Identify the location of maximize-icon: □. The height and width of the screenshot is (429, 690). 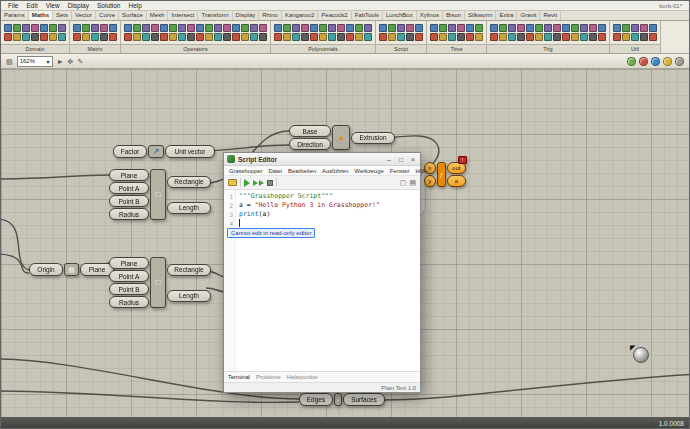
(401, 160).